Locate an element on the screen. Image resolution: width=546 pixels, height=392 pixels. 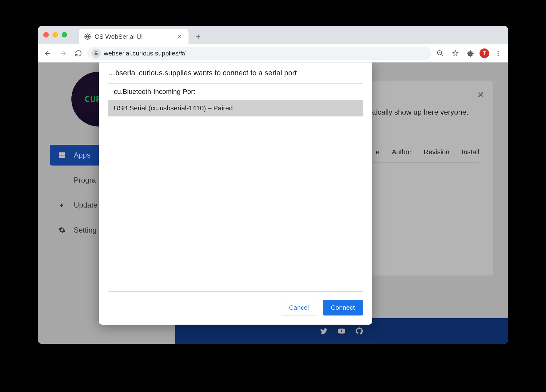
address-bar: webserial.curious.supplies/#/ is located at coordinates (259, 53).